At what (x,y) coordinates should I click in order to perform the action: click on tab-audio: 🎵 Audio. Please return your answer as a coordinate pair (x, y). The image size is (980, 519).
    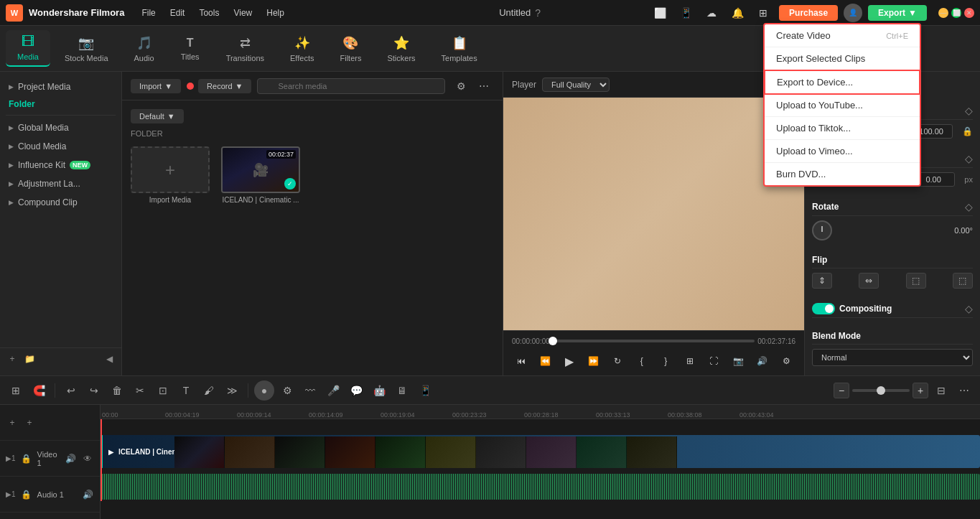
    Looking at the image, I should click on (144, 49).